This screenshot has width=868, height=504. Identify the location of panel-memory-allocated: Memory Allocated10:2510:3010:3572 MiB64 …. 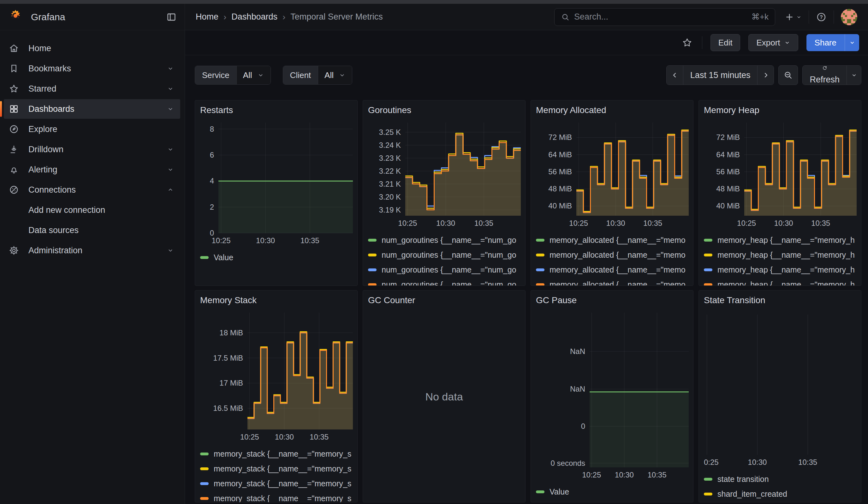
(612, 193).